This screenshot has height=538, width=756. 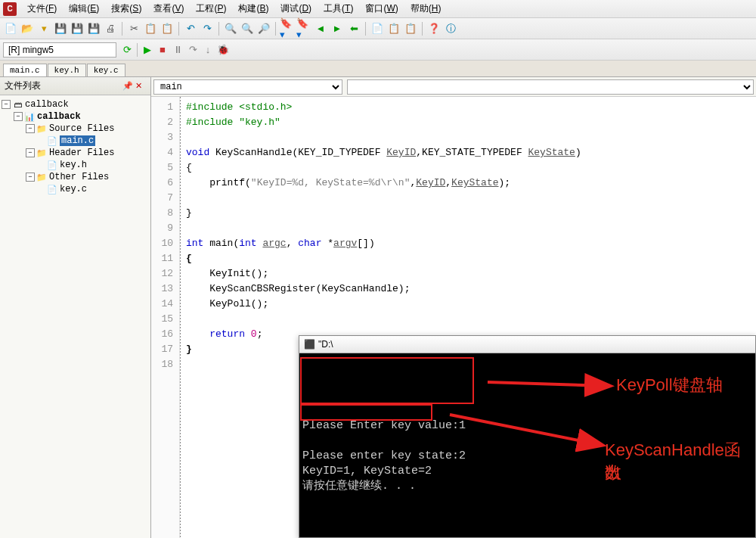 I want to click on menu-h: 帮助(H), so click(x=426, y=9).